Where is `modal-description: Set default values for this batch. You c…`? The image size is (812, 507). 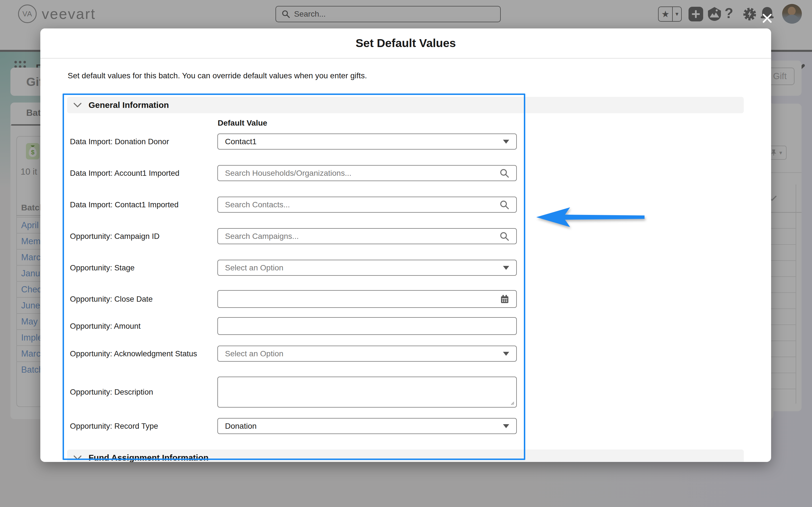 modal-description: Set default values for this batch. You c… is located at coordinates (217, 76).